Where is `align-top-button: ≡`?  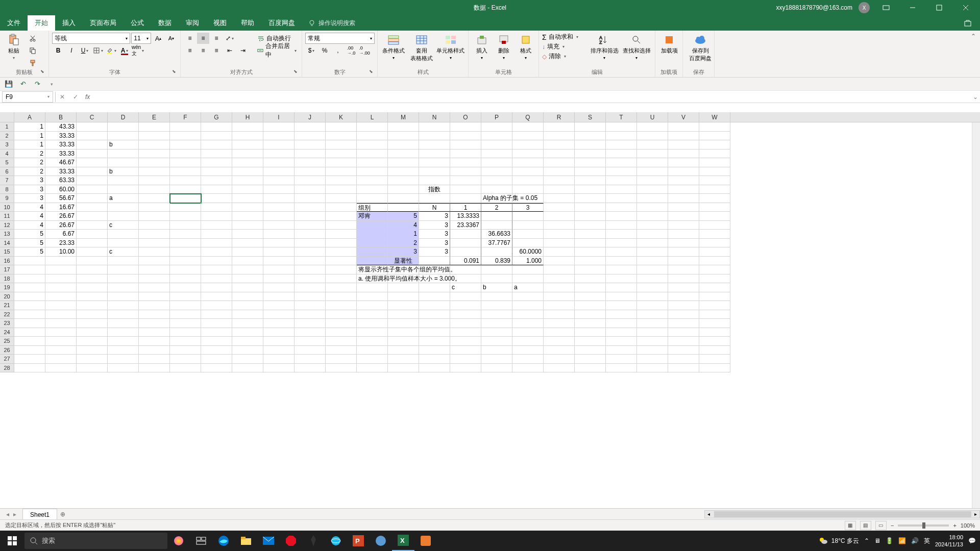 align-top-button: ≡ is located at coordinates (190, 38).